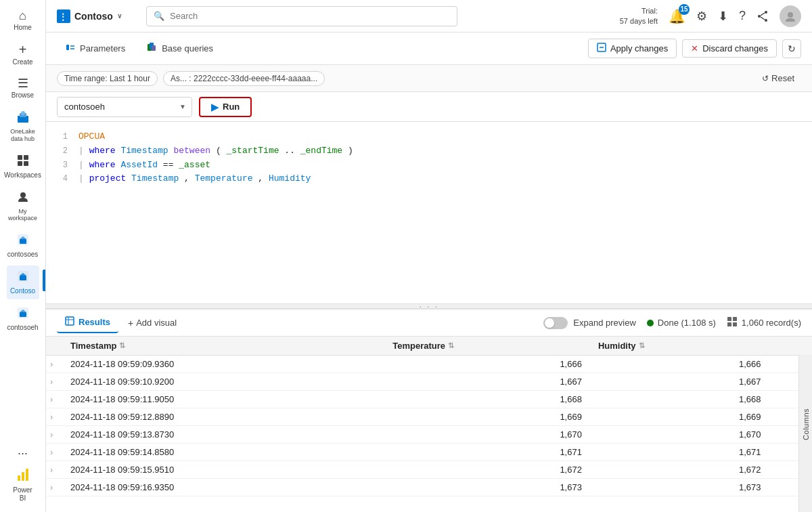  I want to click on row-humidity: 1,669, so click(679, 417).